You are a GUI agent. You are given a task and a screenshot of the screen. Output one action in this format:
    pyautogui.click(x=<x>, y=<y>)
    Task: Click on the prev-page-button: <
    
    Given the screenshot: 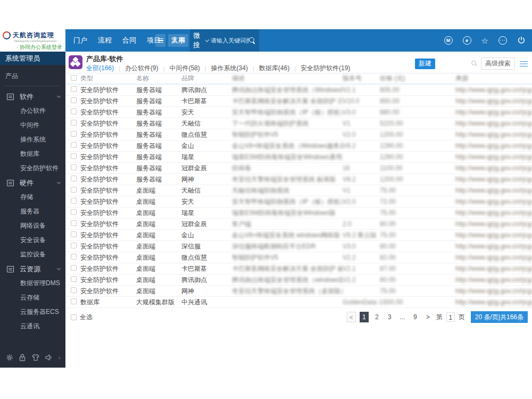 What is the action you would take?
    pyautogui.click(x=351, y=317)
    